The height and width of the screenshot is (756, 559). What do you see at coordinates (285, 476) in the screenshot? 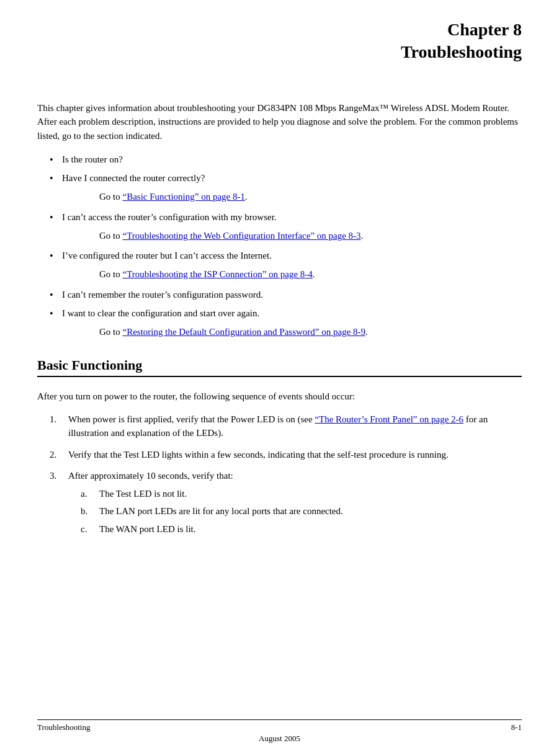
I see `numbered-list: 1. When power is first applied, verify t…` at bounding box center [285, 476].